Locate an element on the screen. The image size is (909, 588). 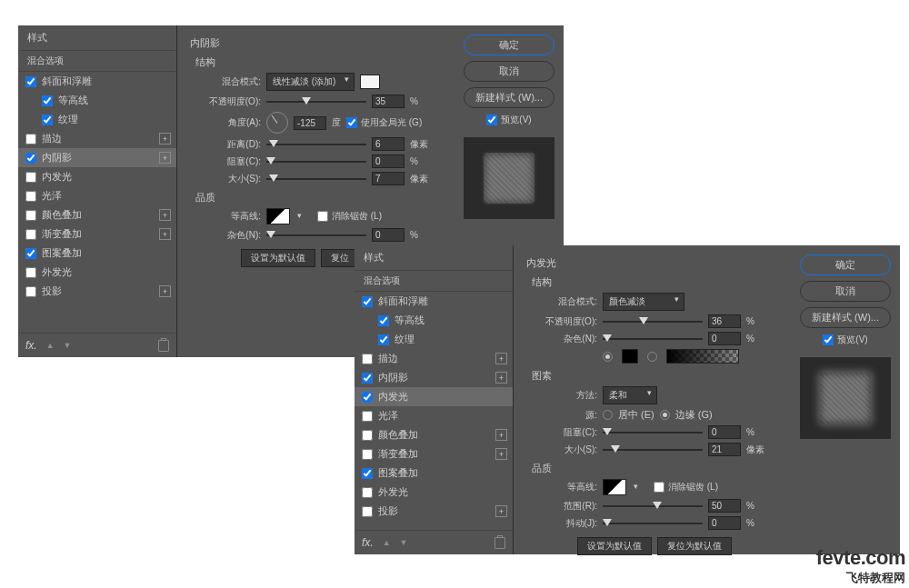
edge-radio is located at coordinates (665, 414).